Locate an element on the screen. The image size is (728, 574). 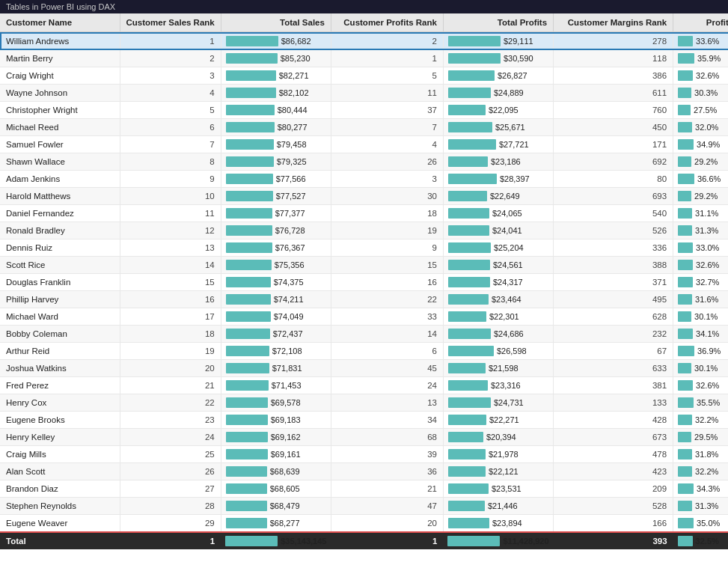
sales-value: $75,356 is located at coordinates (290, 265).